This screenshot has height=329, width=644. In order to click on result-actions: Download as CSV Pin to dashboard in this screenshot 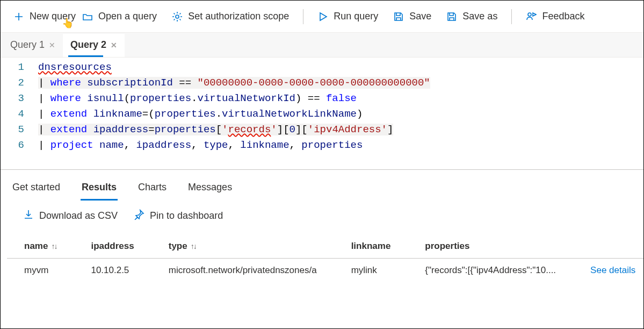, I will do `click(322, 217)`.